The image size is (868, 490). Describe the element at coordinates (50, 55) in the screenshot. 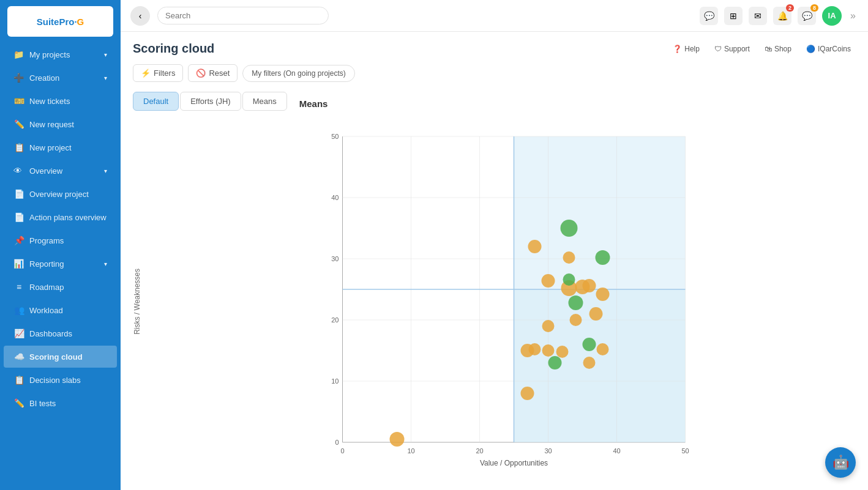

I see `sidebar-item-label: My projects` at that location.